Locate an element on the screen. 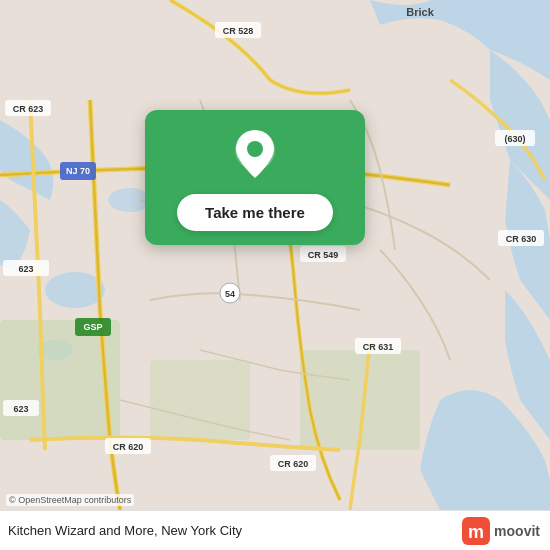 The image size is (550, 550). svg-text: 54 is located at coordinates (230, 294).